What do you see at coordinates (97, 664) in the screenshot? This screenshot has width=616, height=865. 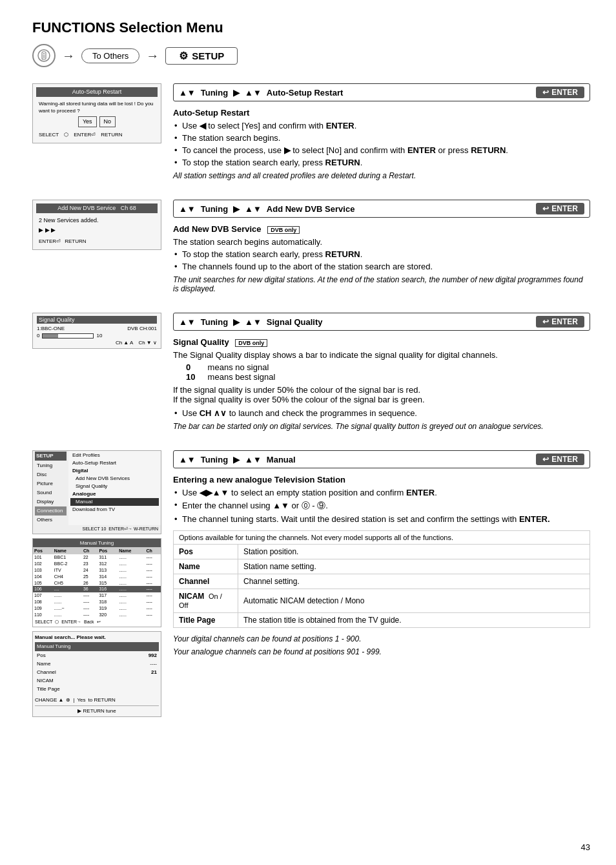 I see `table-row: Name ----` at bounding box center [97, 664].